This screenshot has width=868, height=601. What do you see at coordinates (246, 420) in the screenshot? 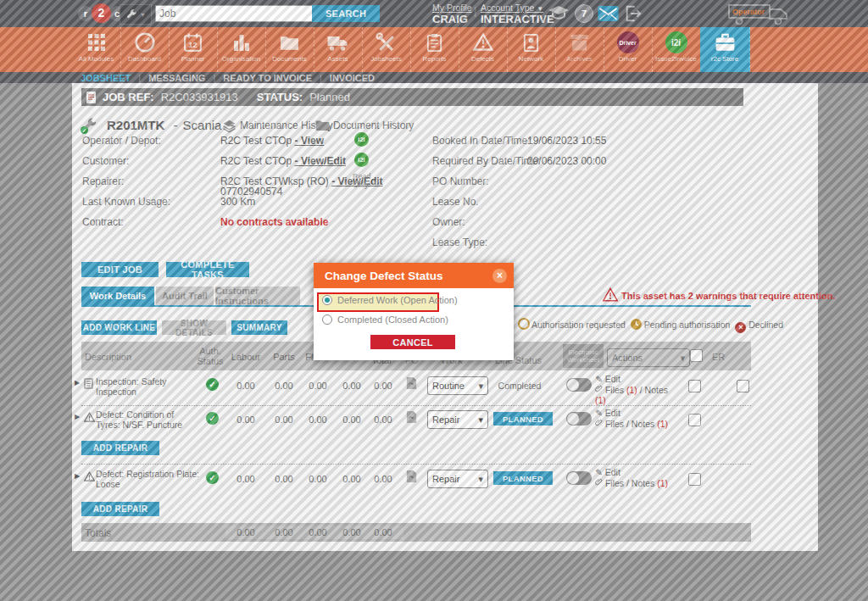
I see `labour-value: 0.00` at bounding box center [246, 420].